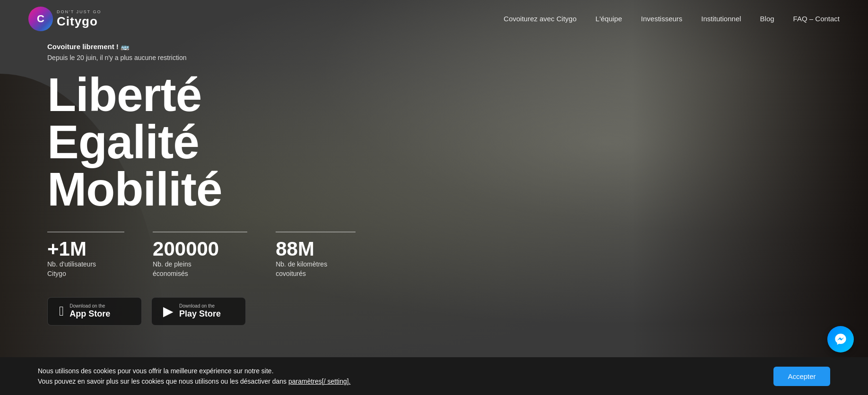  Describe the element at coordinates (434, 19) in the screenshot. I see `navbar: C DON'T JUST GO Citygo Covoiturez avec C…` at that location.